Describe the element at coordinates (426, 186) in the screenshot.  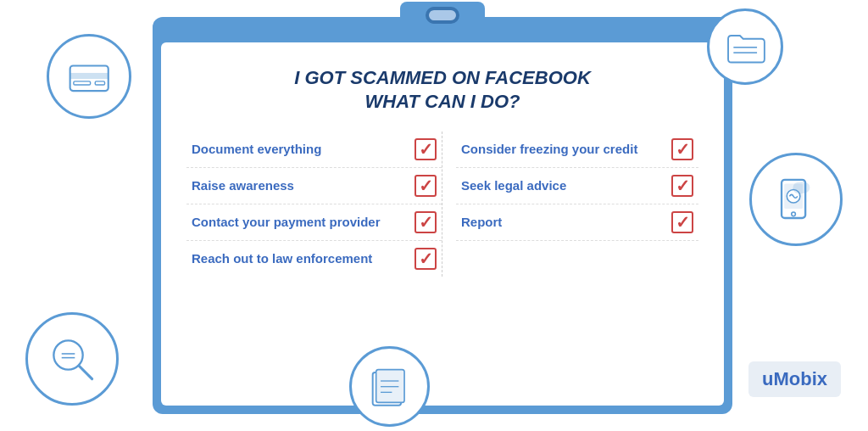
I see `checkbox-2: ✓` at that location.